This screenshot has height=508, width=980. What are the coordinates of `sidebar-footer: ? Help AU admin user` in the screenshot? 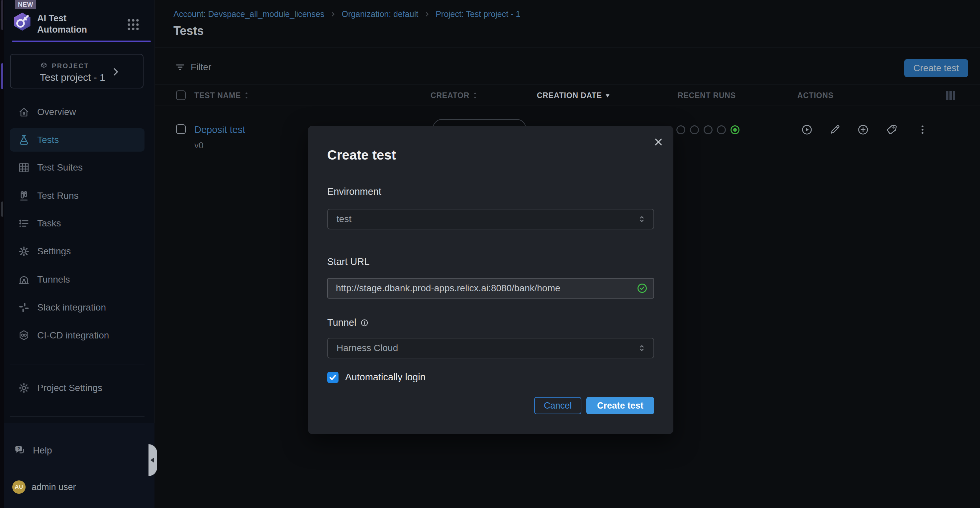 It's located at (79, 465).